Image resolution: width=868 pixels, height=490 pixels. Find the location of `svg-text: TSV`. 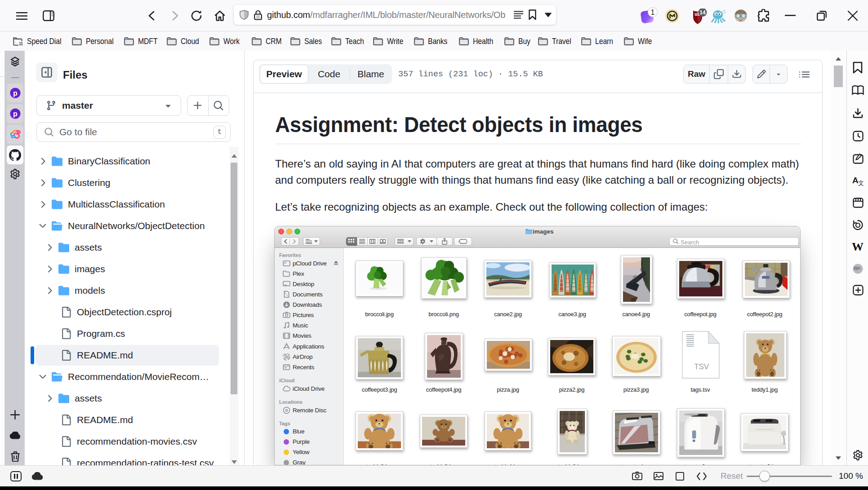

svg-text: TSV is located at coordinates (702, 366).